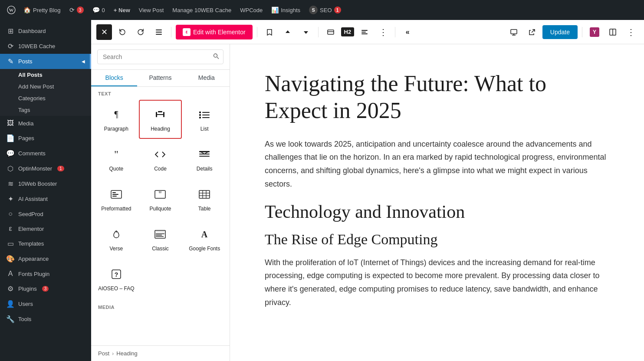 Image resolution: width=644 pixels, height=361 pixels. Describe the element at coordinates (204, 159) in the screenshot. I see `block-item-details: Details` at that location.